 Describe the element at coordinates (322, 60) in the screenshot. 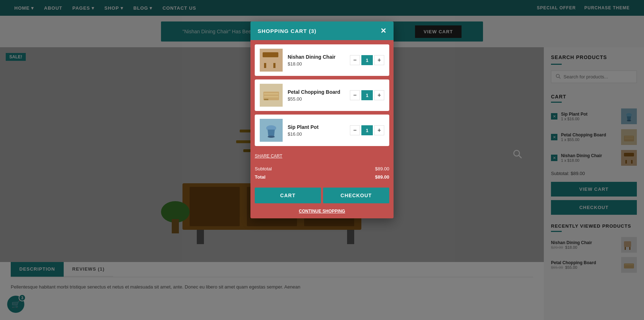

I see `modal-item-nishan: Nishan Dining Chair $18.00 − 1 +` at that location.